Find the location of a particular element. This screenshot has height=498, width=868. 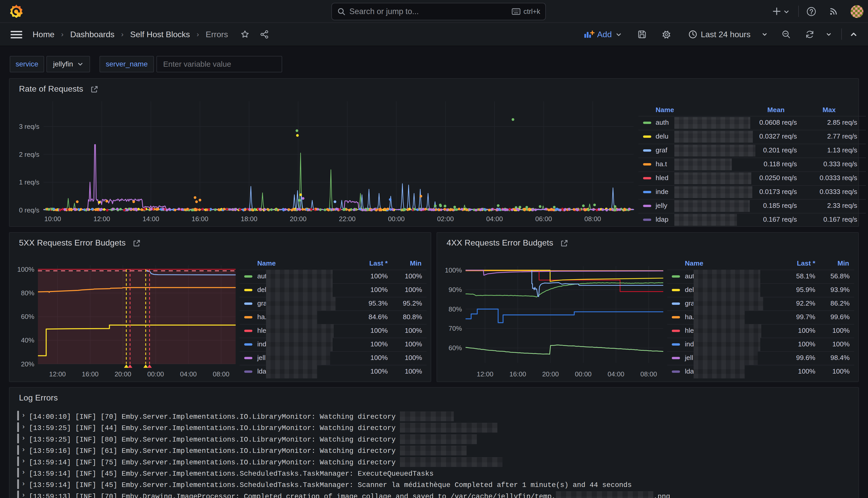

svg-text: 10:00 is located at coordinates (53, 219).